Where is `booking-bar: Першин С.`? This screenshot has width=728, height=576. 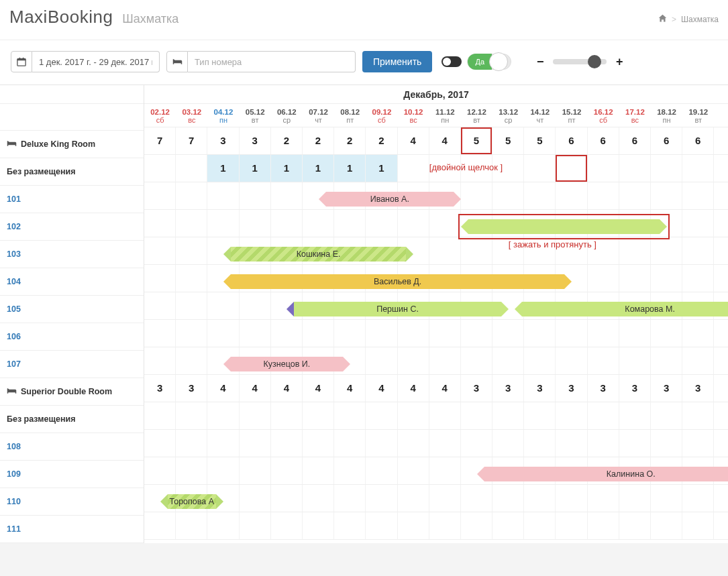 booking-bar: Першин С. is located at coordinates (397, 309).